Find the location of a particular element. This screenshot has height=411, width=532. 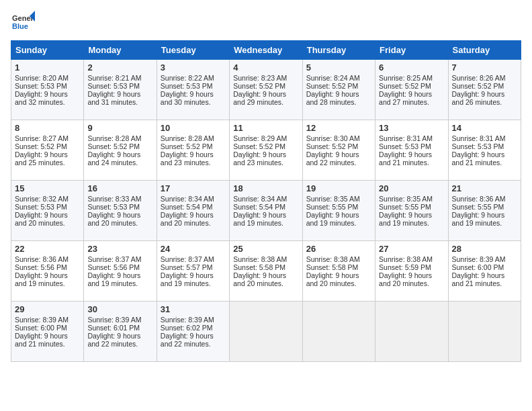

day-info: Daylight: 9 hours and 21 minutes. is located at coordinates (485, 158).